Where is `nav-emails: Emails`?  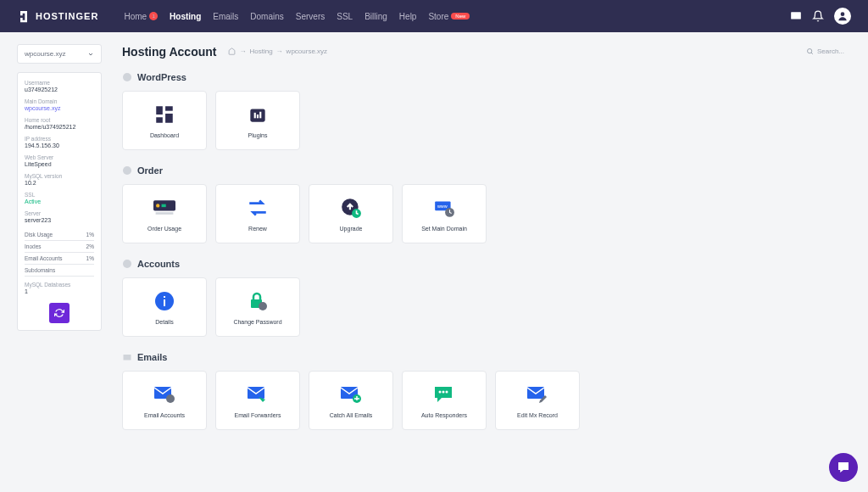
nav-emails: Emails is located at coordinates (225, 17).